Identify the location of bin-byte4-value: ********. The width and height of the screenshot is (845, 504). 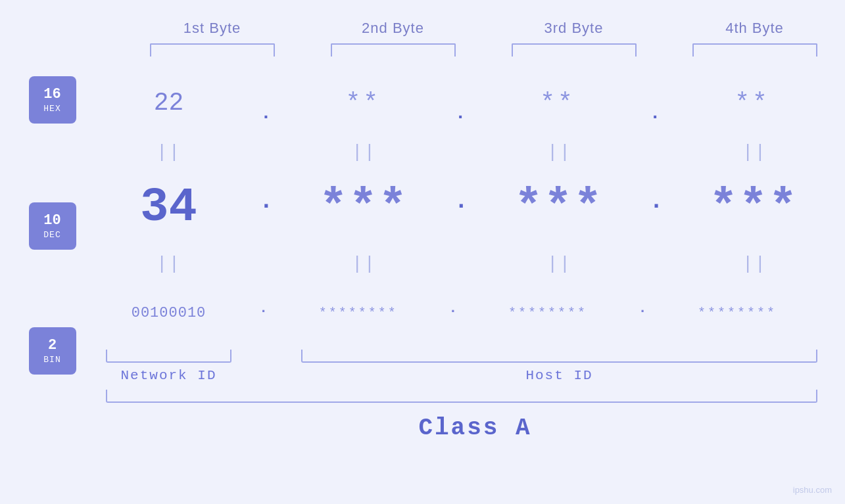
(737, 313).